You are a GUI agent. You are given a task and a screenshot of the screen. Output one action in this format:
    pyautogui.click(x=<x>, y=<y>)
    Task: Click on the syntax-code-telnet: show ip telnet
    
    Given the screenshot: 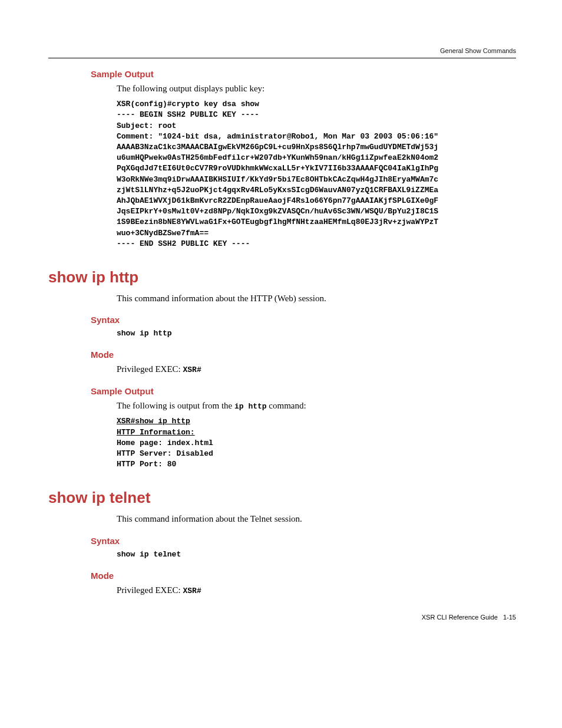 What is the action you would take?
    pyautogui.click(x=316, y=555)
    